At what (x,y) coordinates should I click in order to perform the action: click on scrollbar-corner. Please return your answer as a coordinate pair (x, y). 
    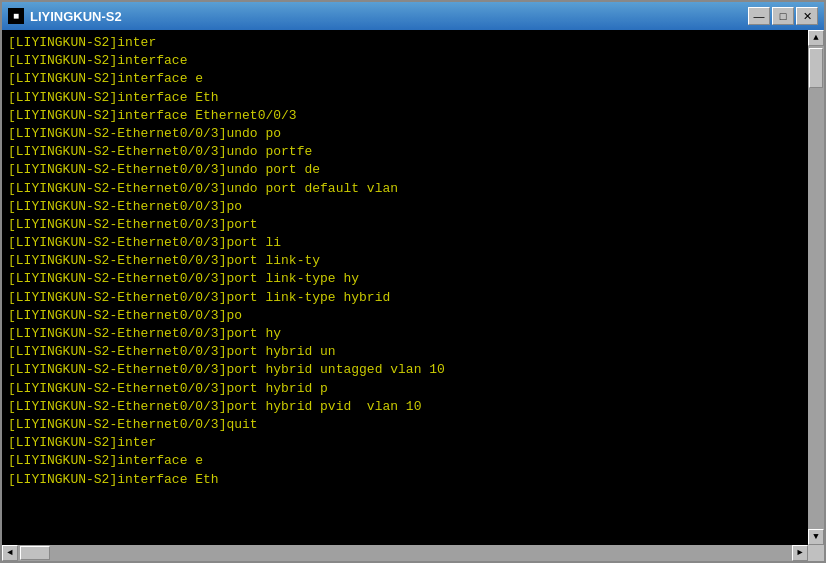
    Looking at the image, I should click on (816, 553).